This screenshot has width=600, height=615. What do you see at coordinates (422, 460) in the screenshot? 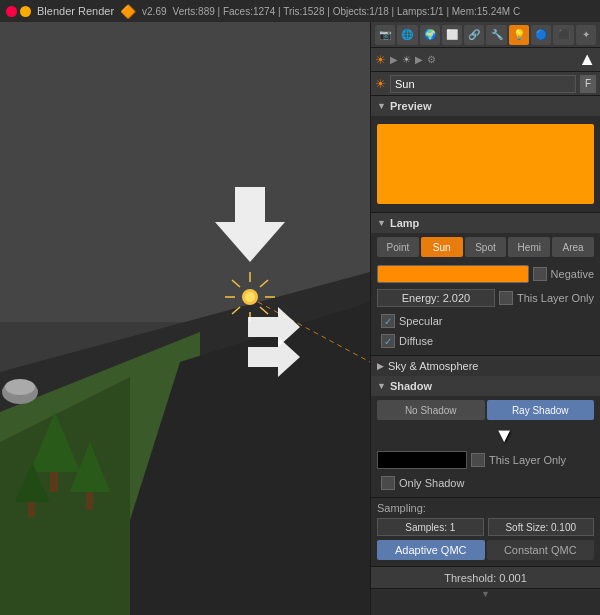
I see `shadow-color-field` at bounding box center [422, 460].